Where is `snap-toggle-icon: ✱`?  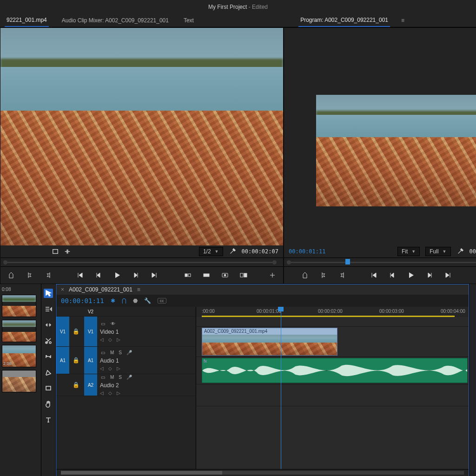 snap-toggle-icon: ✱ is located at coordinates (113, 301).